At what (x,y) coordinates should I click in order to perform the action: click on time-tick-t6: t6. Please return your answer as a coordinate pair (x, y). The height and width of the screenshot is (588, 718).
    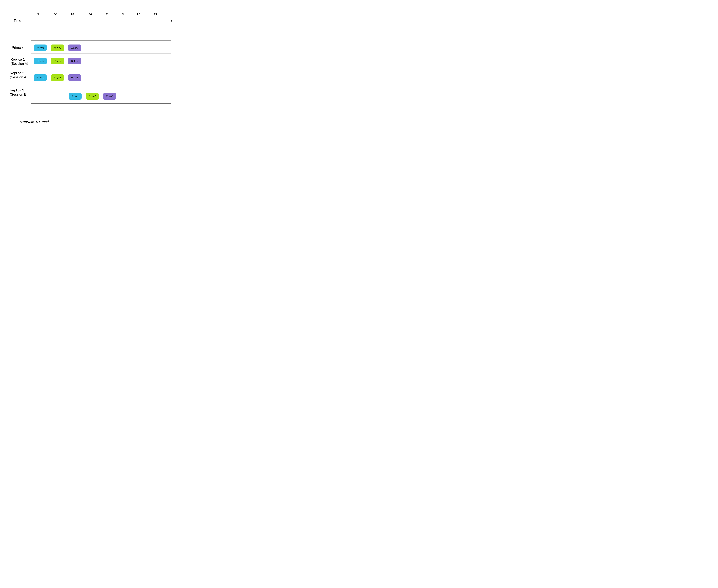
    Looking at the image, I should click on (124, 14).